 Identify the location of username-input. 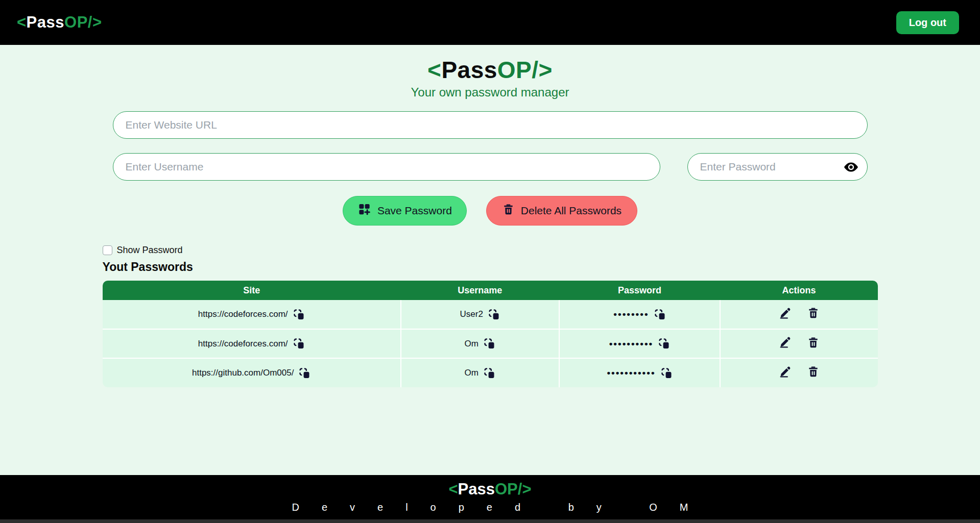
(387, 167).